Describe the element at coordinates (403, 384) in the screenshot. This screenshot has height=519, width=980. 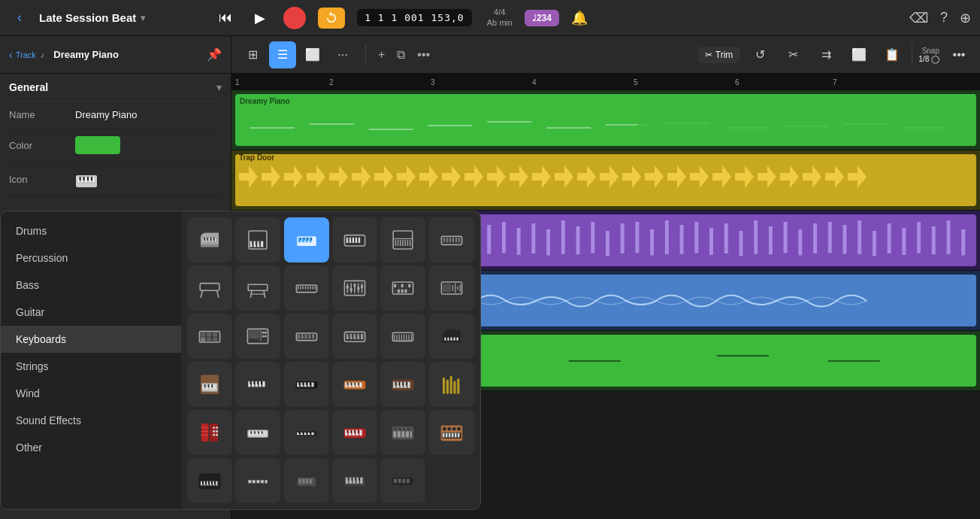
I see `icon-vintage-keyboard` at that location.